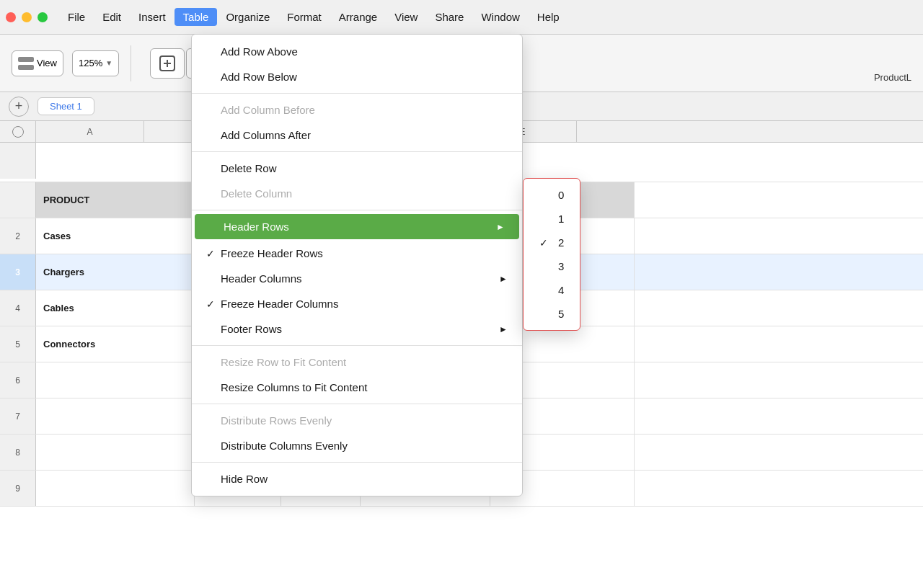 The image size is (923, 588). Describe the element at coordinates (357, 52) in the screenshot. I see `menu-add-row-above: Add Row Above` at that location.